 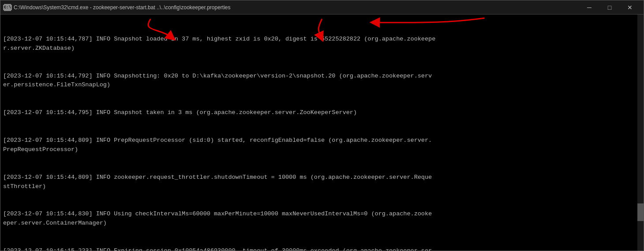 I want to click on scrollbar, so click(x=640, y=133).